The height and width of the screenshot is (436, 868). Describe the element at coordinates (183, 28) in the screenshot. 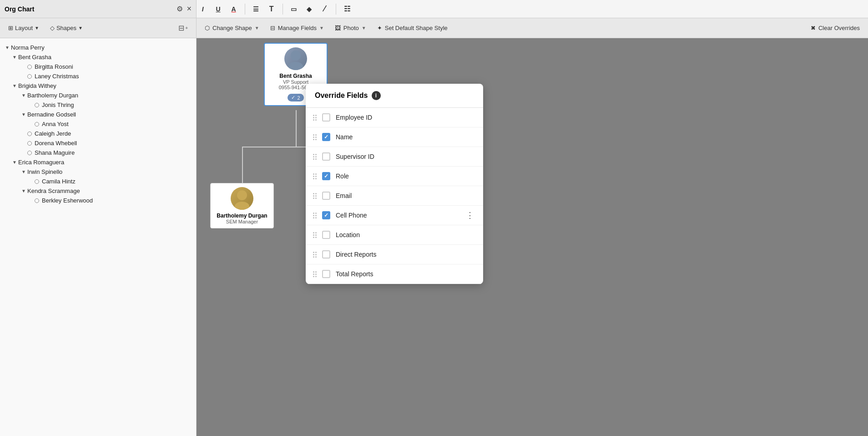

I see `filter-button: ⊟ +` at that location.